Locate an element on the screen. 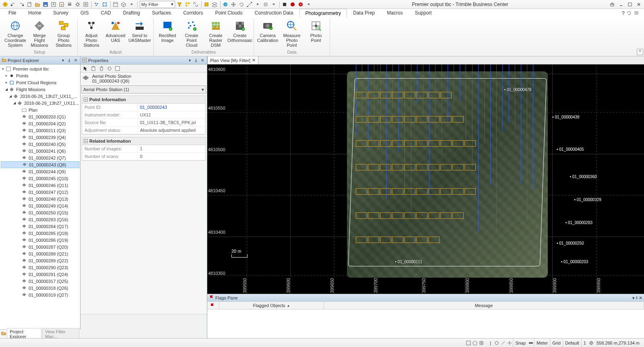  layers-icon is located at coordinates (215, 4).